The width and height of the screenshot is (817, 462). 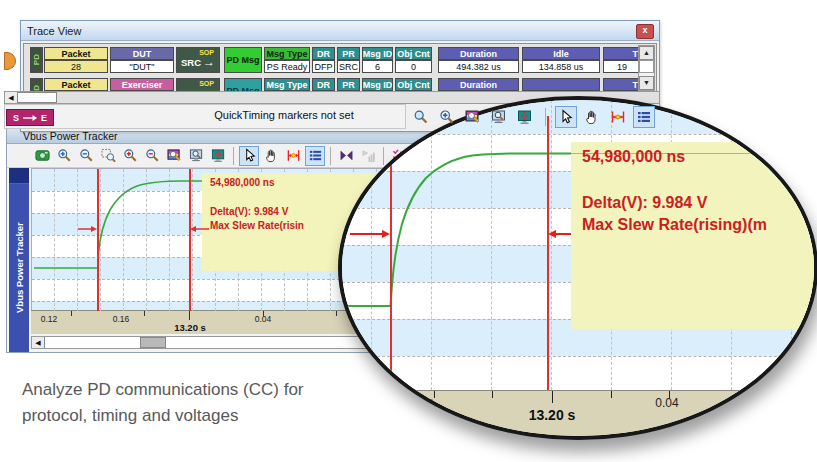 I want to click on col-header-idle, so click(x=561, y=84).